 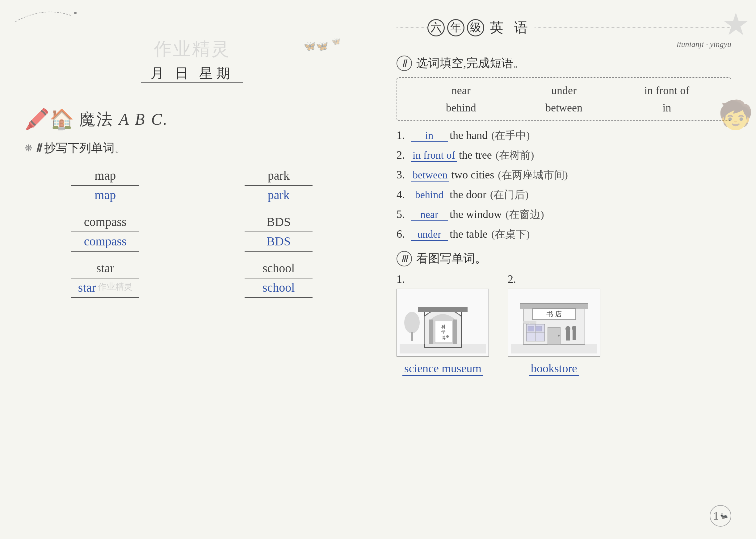 What do you see at coordinates (429, 234) in the screenshot?
I see `answer-6: under` at bounding box center [429, 234].